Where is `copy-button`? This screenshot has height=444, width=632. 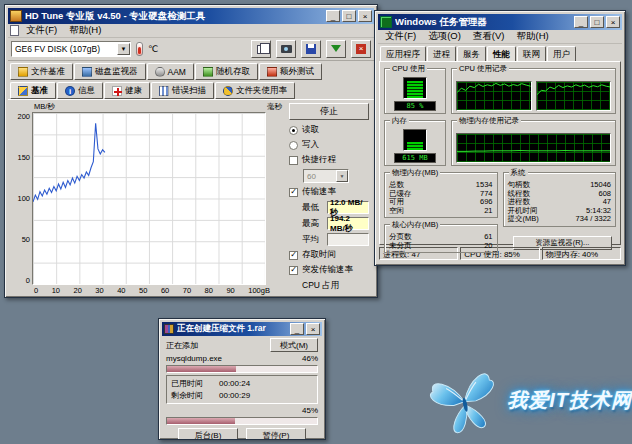 copy-button is located at coordinates (261, 49).